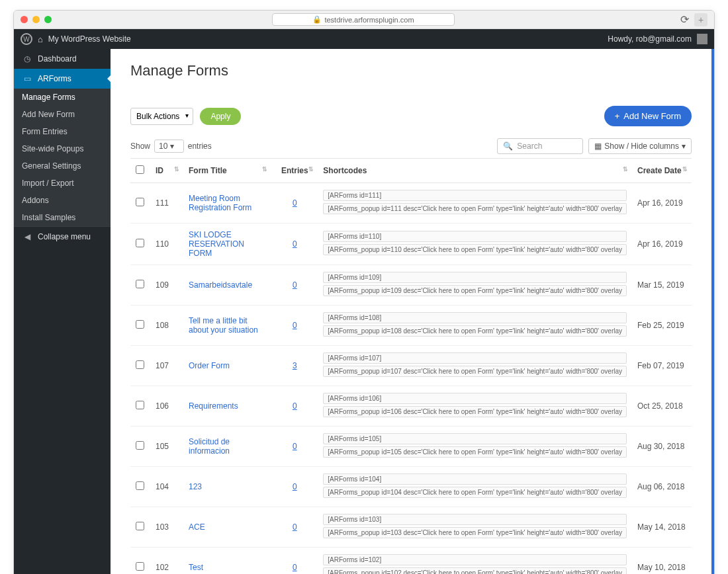  What do you see at coordinates (475, 520) in the screenshot?
I see `shortcode-basic: [ARForms id=103]` at bounding box center [475, 520].